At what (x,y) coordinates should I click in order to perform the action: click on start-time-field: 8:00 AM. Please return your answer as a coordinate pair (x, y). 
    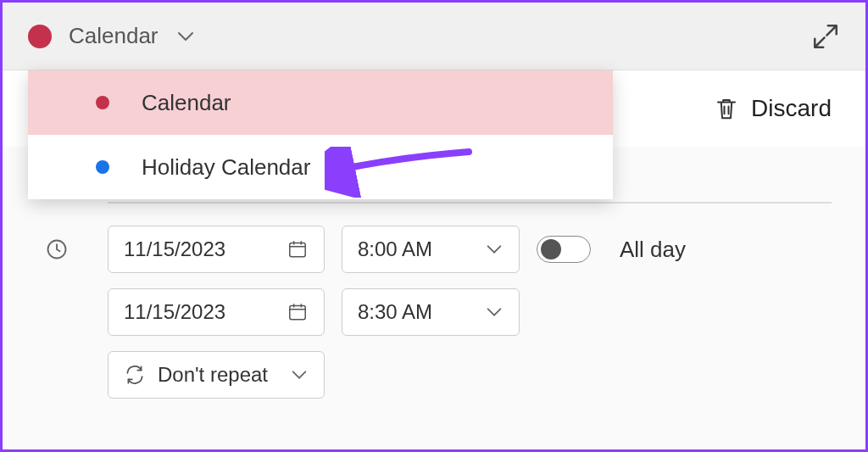
    Looking at the image, I should click on (431, 249).